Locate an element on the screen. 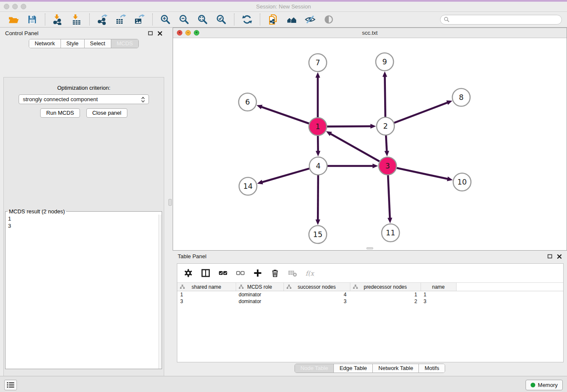 The image size is (567, 392). tab-network: Network is located at coordinates (45, 44).